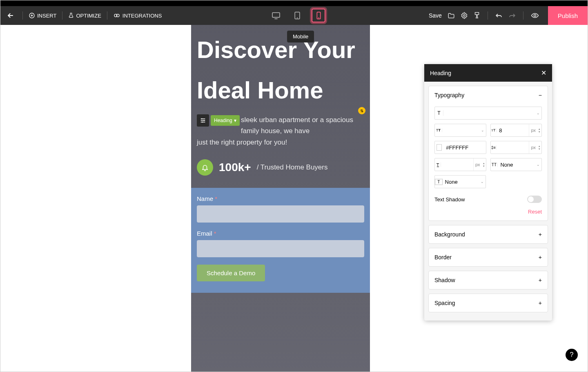  I want to click on color-input, so click(465, 147).